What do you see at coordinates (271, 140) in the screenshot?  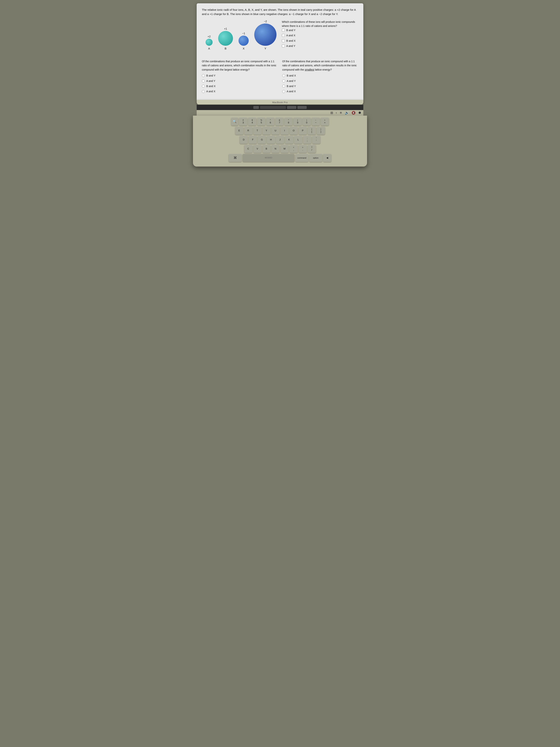 I see `key-H: H` at bounding box center [271, 140].